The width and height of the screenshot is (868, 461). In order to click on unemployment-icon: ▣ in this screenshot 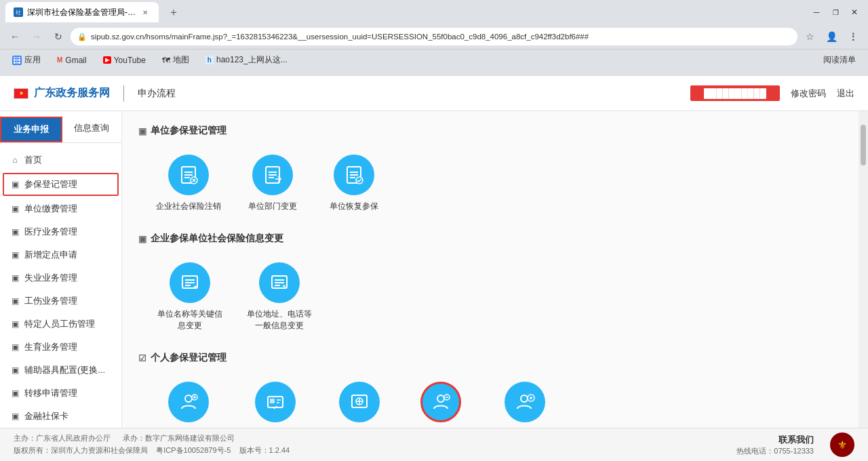, I will do `click(15, 278)`.